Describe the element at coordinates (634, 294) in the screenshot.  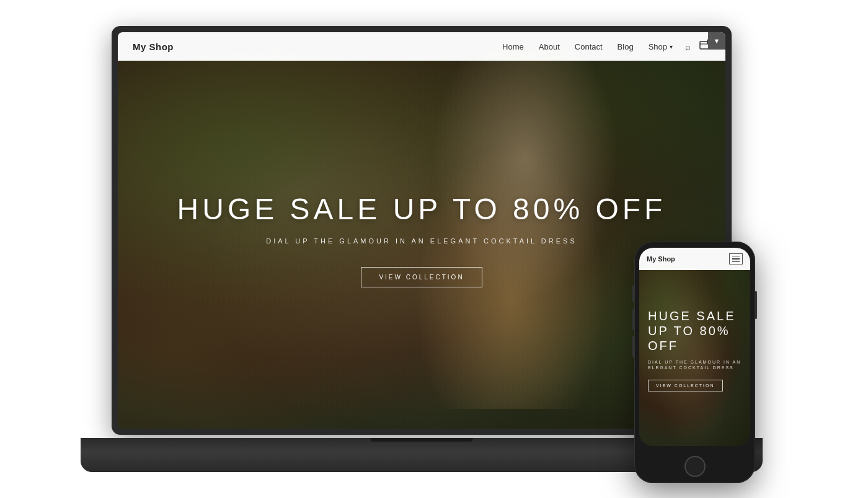
I see `phone-mute-button` at that location.